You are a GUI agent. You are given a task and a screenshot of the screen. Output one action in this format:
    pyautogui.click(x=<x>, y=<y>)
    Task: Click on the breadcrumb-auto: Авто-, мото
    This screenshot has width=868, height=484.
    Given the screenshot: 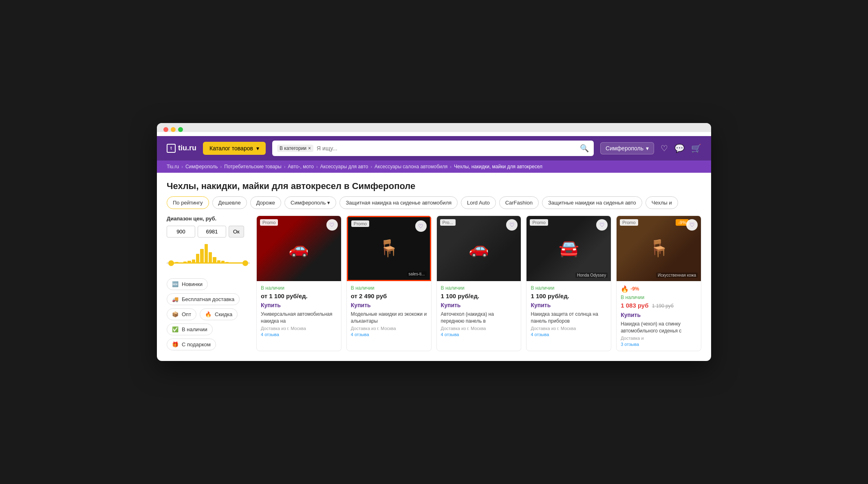 What is the action you would take?
    pyautogui.click(x=301, y=167)
    